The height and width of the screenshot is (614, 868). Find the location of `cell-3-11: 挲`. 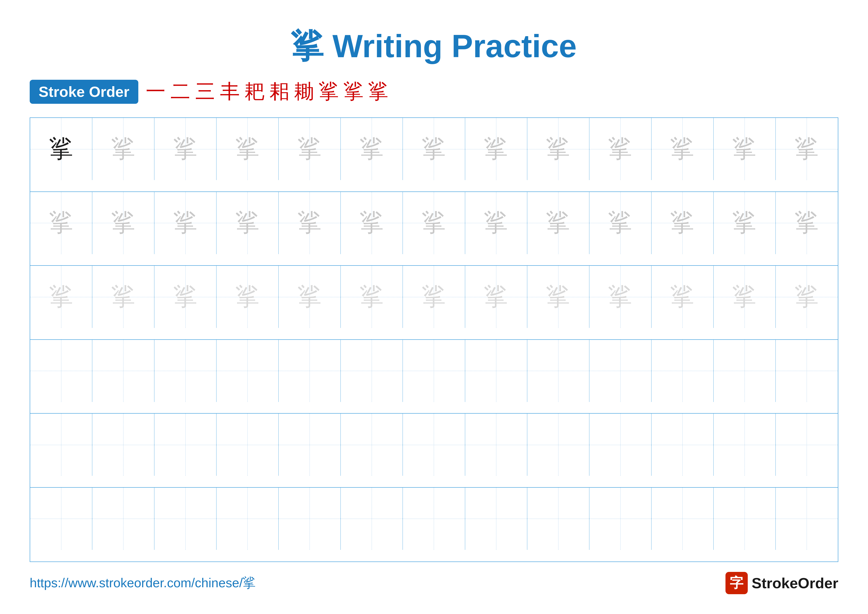

cell-3-11: 挲 is located at coordinates (683, 297).